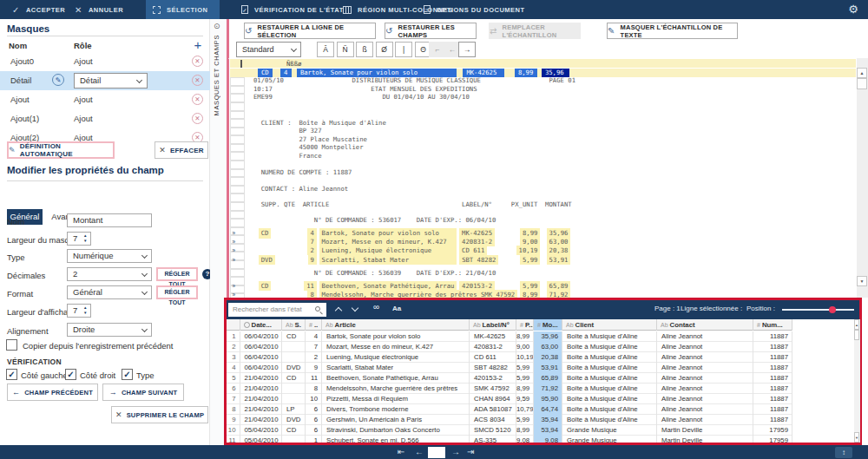 The width and height of the screenshot is (868, 459). What do you see at coordinates (510, 410) in the screenshot?
I see `table-row: 821/04/2010LP6Divers, Trombone moderneAD…` at bounding box center [510, 410].